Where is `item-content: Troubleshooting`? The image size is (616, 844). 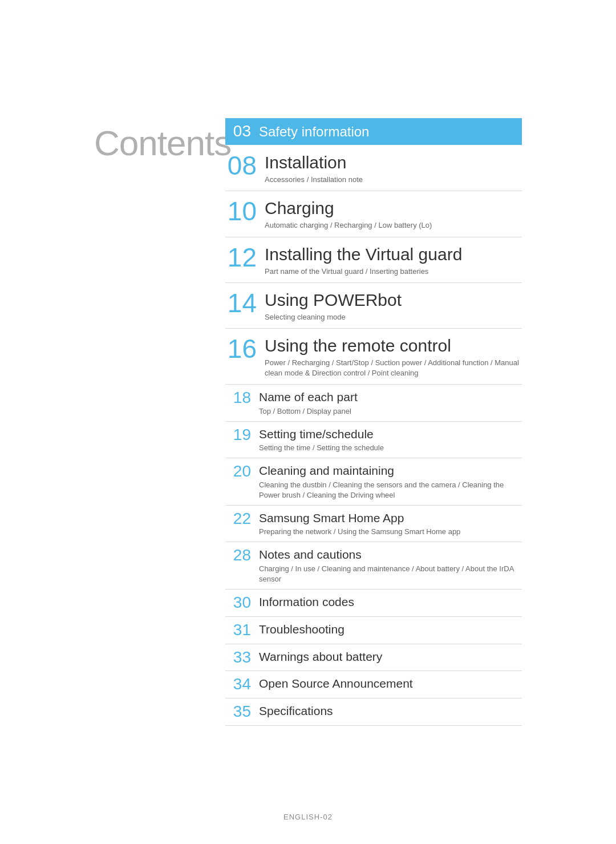 item-content: Troubleshooting is located at coordinates (390, 629).